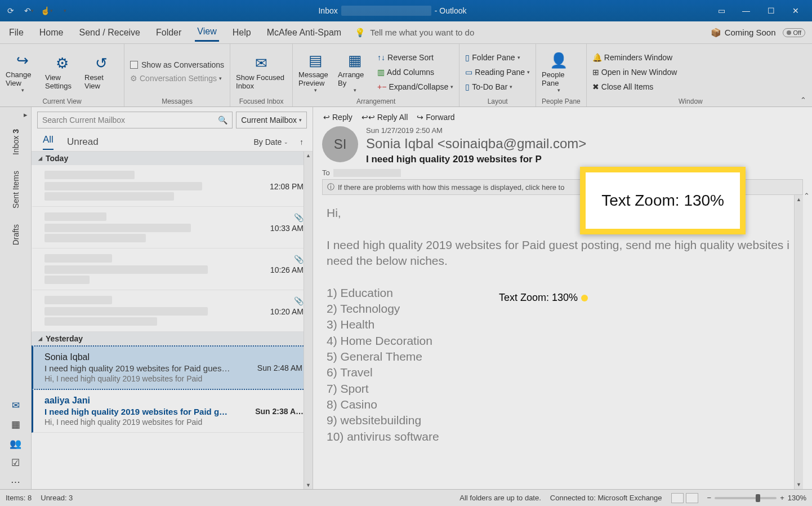 The height and width of the screenshot is (506, 812). Describe the element at coordinates (177, 65) in the screenshot. I see `show-as-conversations: Show as Conversations` at that location.